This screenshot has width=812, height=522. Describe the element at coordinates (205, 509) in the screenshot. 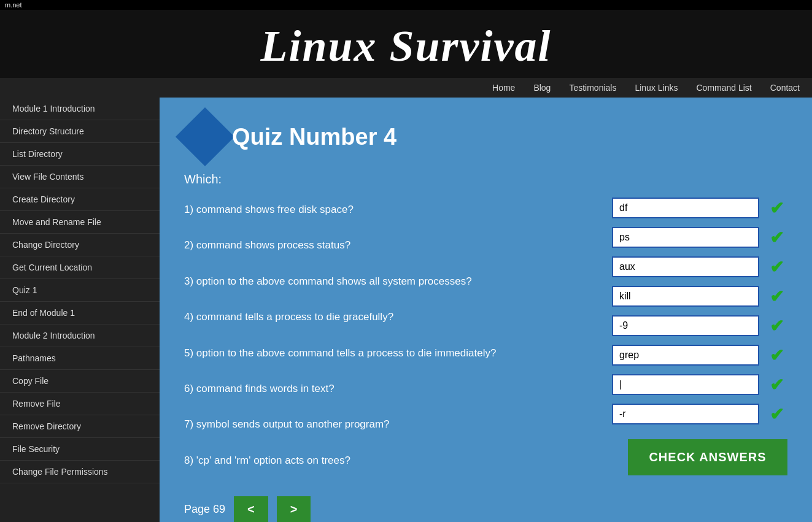

I see `page-label: Page 69` at that location.